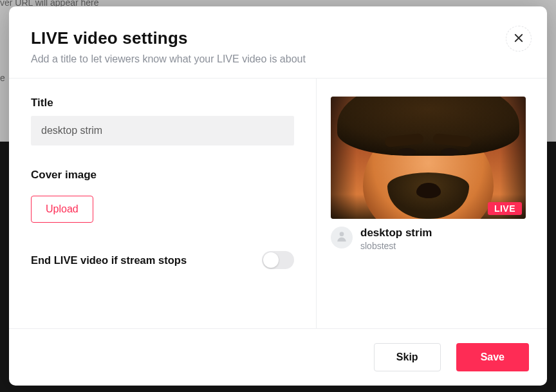  Describe the element at coordinates (3, 78) in the screenshot. I see `background-stray-text: e` at that location.